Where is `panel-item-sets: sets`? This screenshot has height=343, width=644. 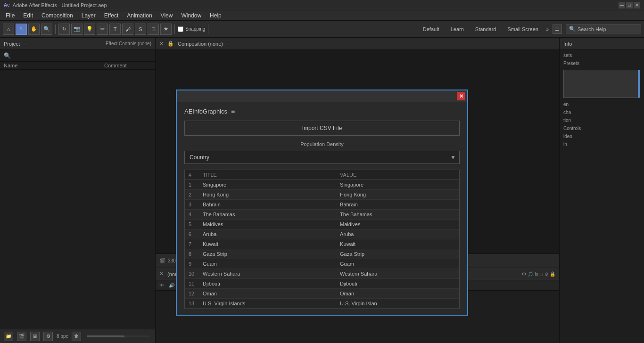
panel-item-sets: sets is located at coordinates (602, 56).